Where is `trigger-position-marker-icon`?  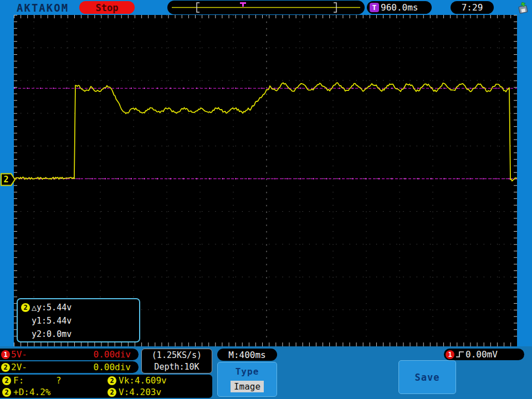
trigger-position-marker-icon is located at coordinates (243, 4).